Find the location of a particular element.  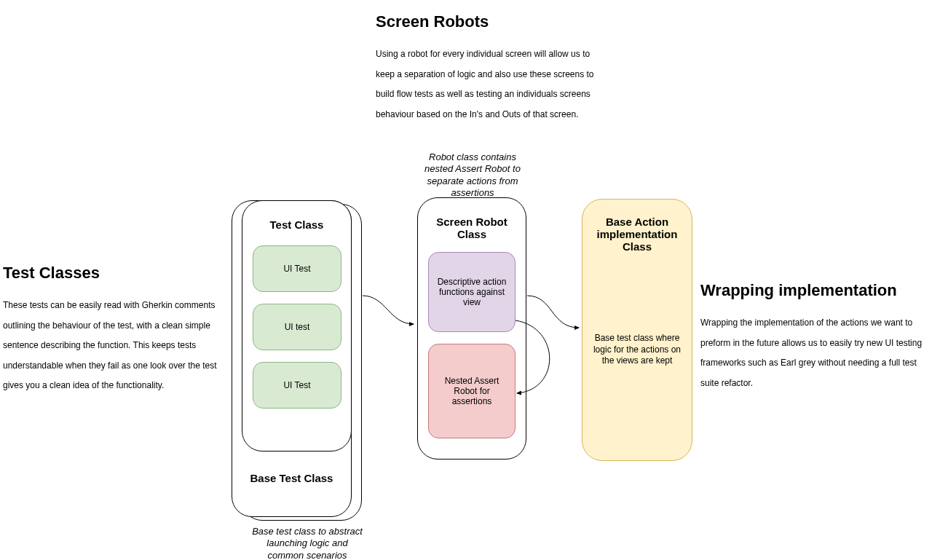

wrapping-block: Wrapping implementation Wrapping the imp… is located at coordinates (817, 337).